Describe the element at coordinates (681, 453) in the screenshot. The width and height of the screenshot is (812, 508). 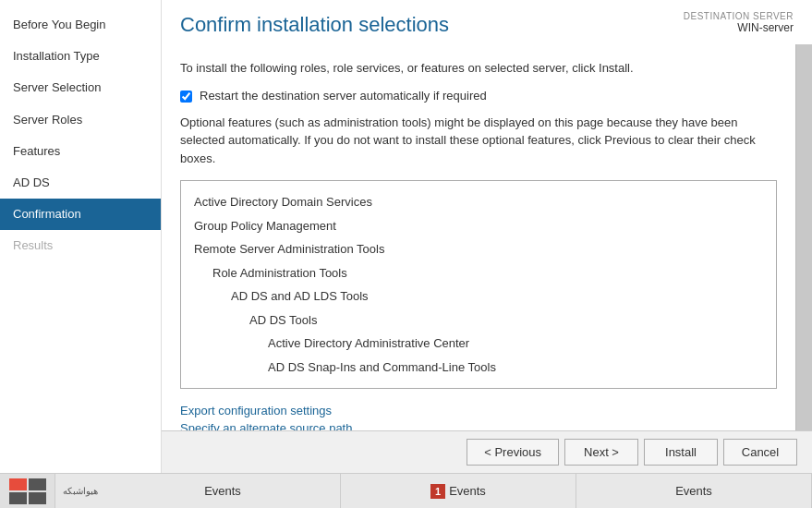
I see `install-button: Install` at that location.